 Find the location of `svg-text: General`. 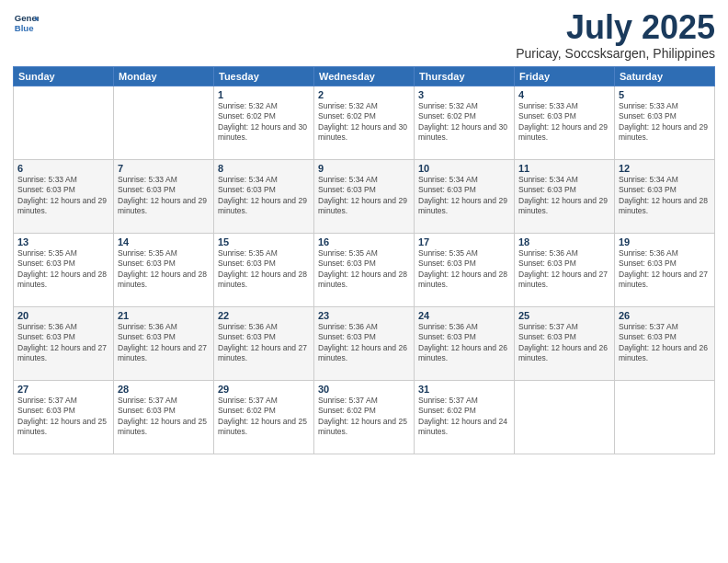

svg-text: General is located at coordinates (27, 18).